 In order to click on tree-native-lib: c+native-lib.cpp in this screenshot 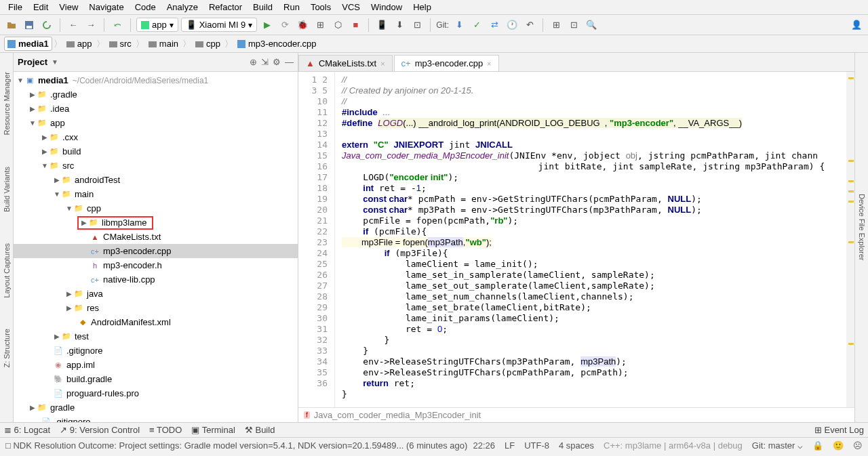, I will do `click(156, 279)`.